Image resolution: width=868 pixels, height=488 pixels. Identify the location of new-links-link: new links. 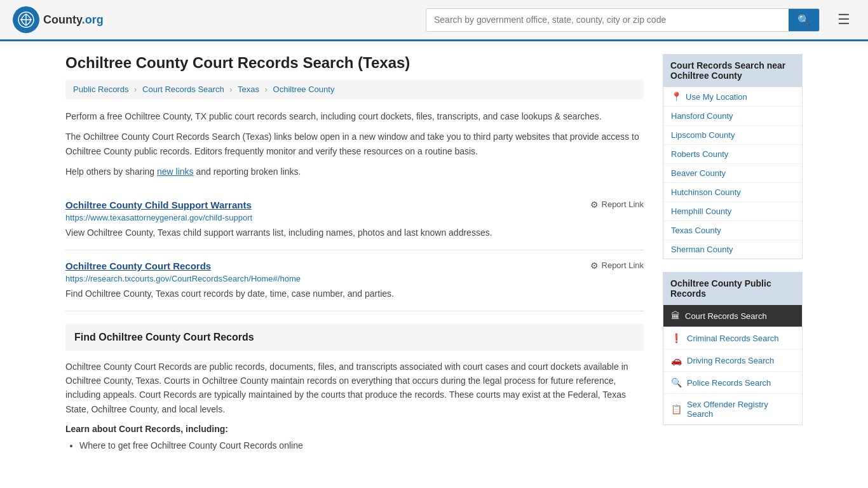
(175, 172).